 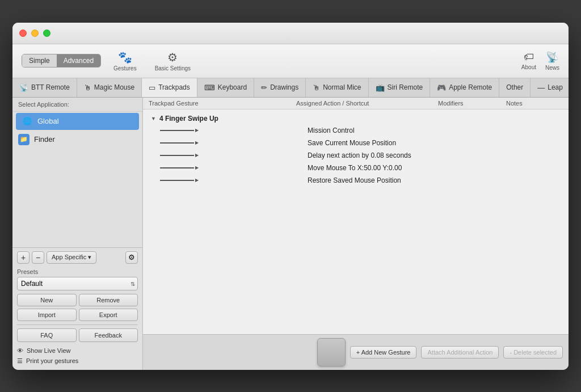 What do you see at coordinates (290, 33) in the screenshot?
I see `titlebar` at bounding box center [290, 33].